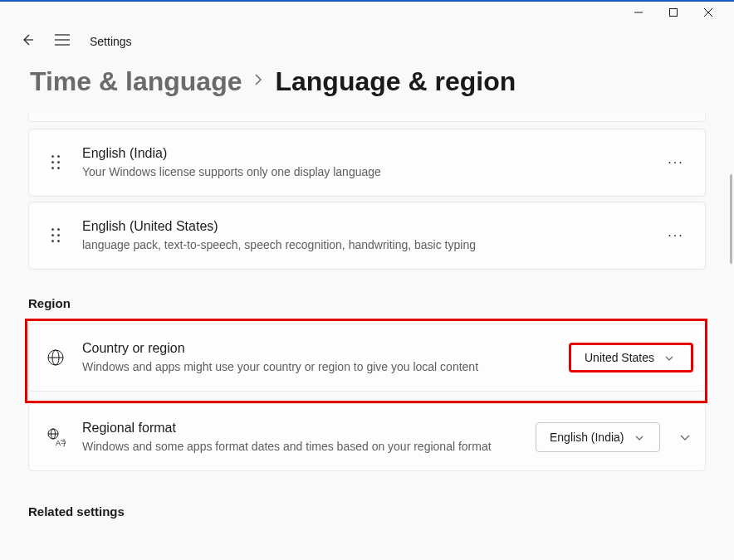 Image resolution: width=734 pixels, height=560 pixels. Describe the element at coordinates (708, 12) in the screenshot. I see `close-button` at that location.